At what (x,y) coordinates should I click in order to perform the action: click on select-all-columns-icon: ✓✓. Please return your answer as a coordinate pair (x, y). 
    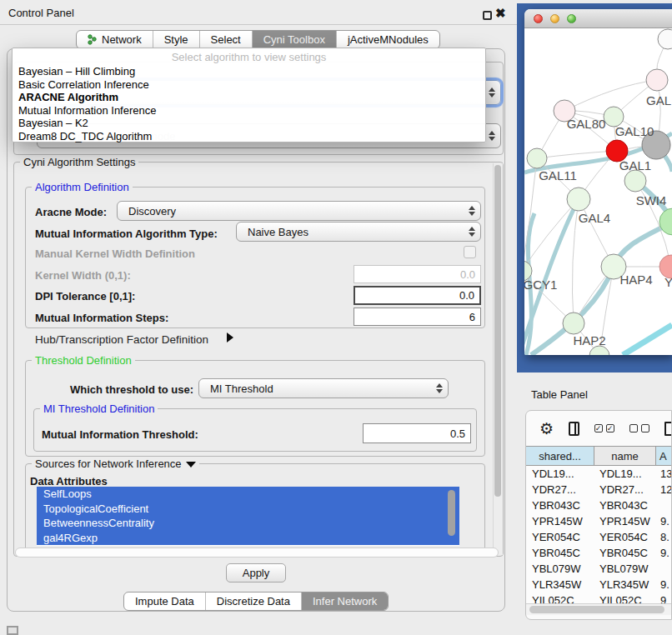
    Looking at the image, I should click on (604, 428).